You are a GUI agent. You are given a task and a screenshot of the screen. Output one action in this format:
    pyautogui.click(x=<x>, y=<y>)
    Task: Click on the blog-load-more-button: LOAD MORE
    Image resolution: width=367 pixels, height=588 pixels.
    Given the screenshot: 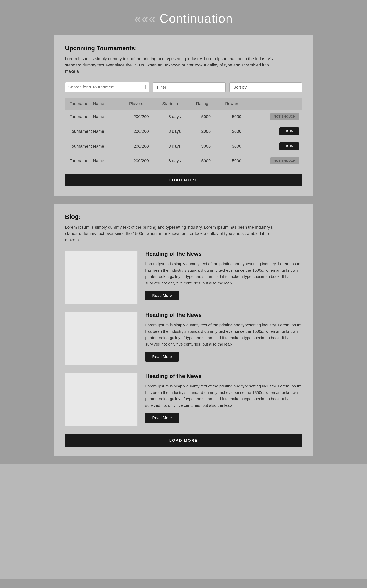 What is the action you would take?
    pyautogui.click(x=184, y=441)
    